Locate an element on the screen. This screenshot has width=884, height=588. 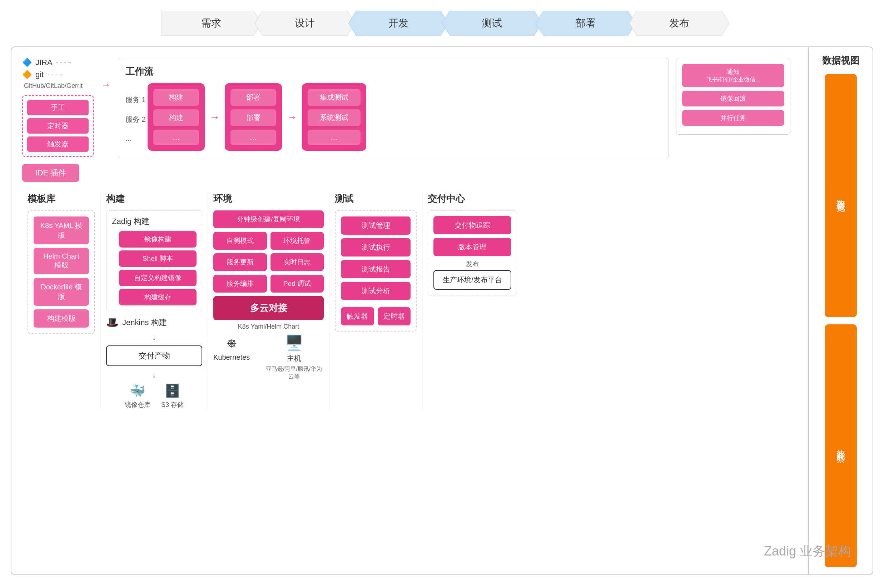
test-item-1: 集成测试 is located at coordinates (334, 98).